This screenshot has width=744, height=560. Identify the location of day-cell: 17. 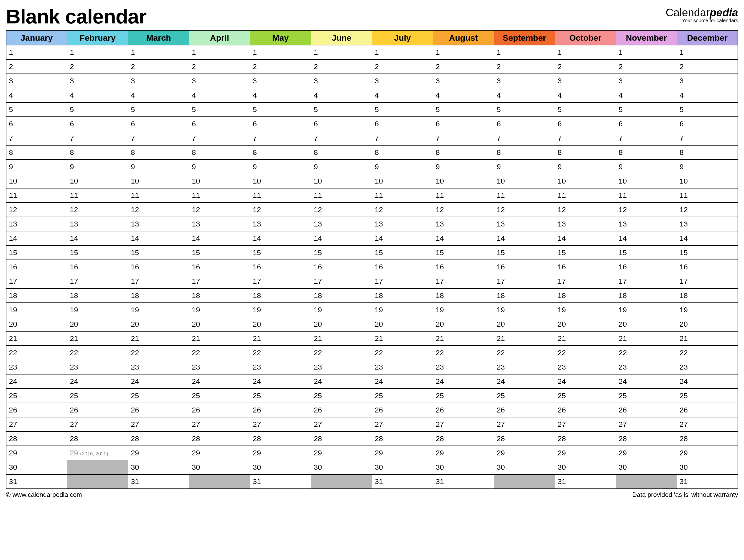
(646, 281).